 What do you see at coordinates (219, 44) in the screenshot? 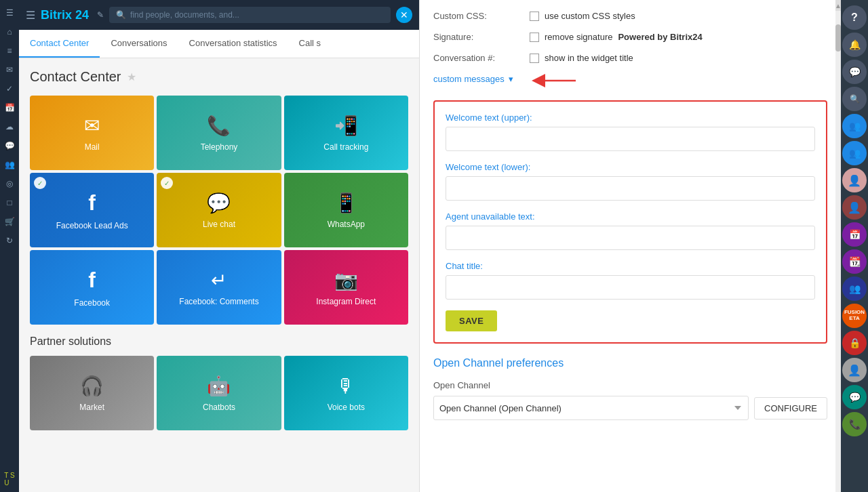
I see `tabs-bar: Contact Center Conversations Conversatio…` at bounding box center [219, 44].